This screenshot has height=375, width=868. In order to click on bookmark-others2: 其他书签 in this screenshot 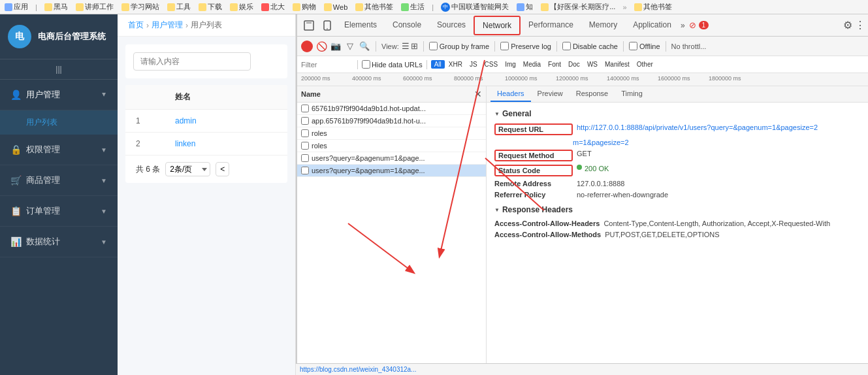, I will do `click(653, 7)`.